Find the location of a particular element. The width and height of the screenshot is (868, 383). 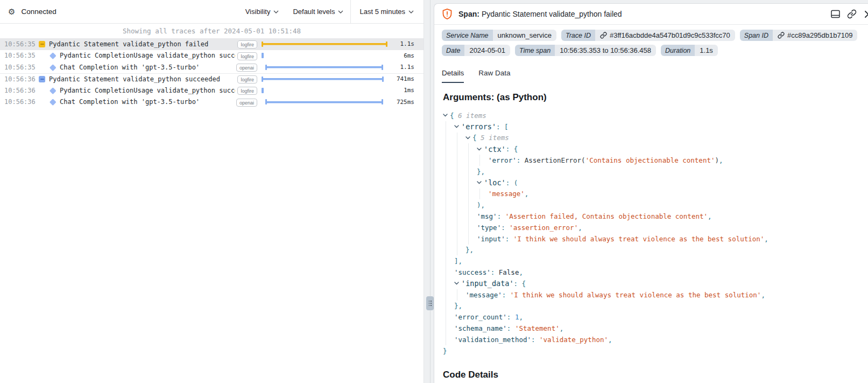

meta-badge-value-text: 10:56:35.353 to 10:56:36.458 is located at coordinates (605, 51).